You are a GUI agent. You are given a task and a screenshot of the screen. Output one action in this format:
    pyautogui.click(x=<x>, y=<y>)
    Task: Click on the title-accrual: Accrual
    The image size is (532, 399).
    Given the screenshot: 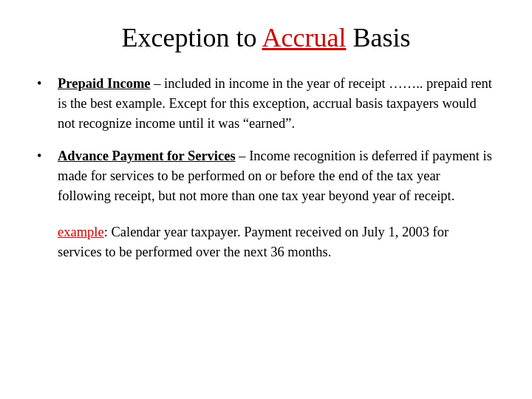 What is the action you would take?
    pyautogui.click(x=304, y=38)
    